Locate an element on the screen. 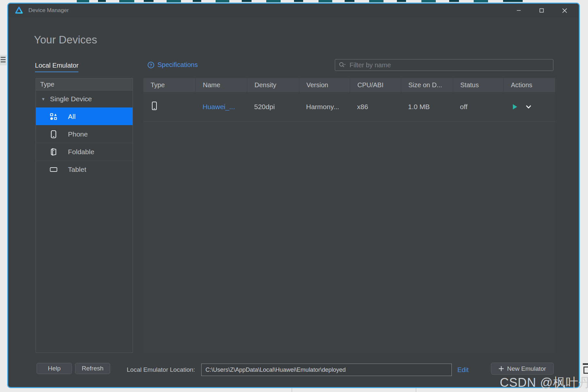 The image size is (588, 392). column-header-cpu-abi: CPU/ABI is located at coordinates (375, 85).